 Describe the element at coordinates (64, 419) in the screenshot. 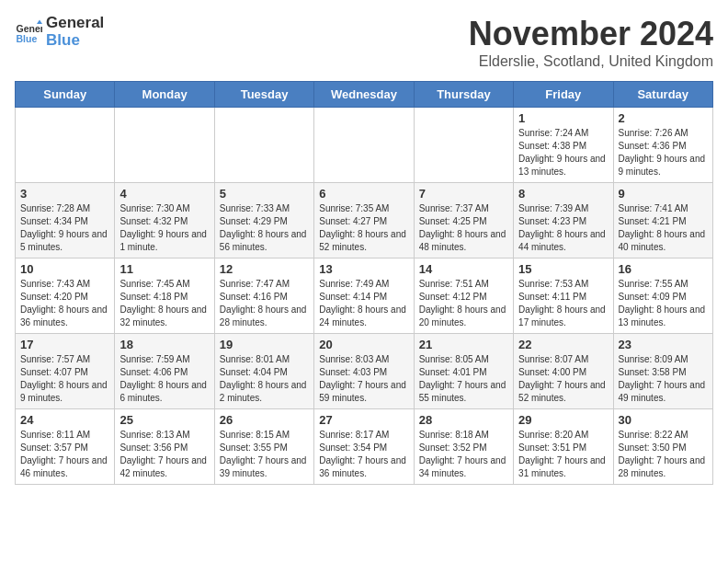

I see `day-number: 24` at that location.